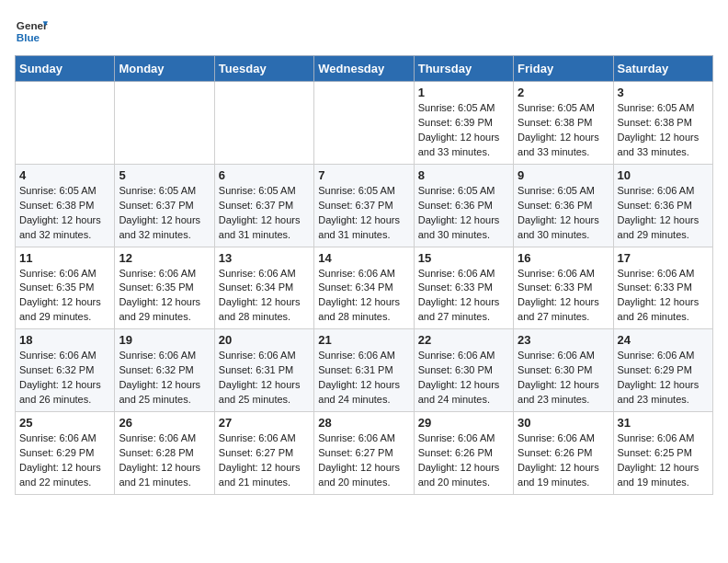 The image size is (728, 563). I want to click on day-number: 5, so click(164, 175).